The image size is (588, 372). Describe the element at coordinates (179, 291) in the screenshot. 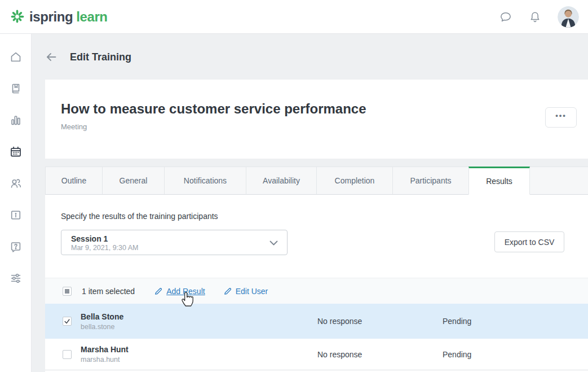

I see `add-result-link: Add Result` at that location.